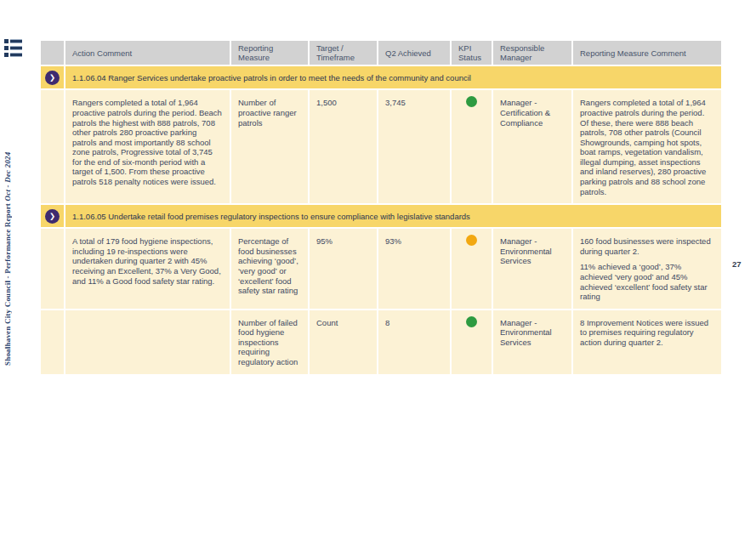 This screenshot has width=756, height=534. Describe the element at coordinates (270, 146) in the screenshot. I see `reporting-measure-cell: Number of proactive ranger patrols` at that location.